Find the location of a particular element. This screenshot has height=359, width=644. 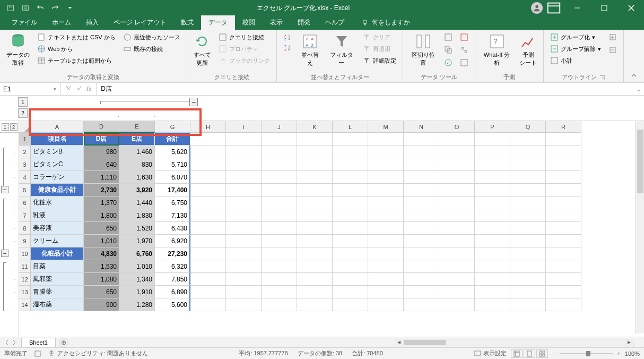

close-button is located at coordinates (631, 8).